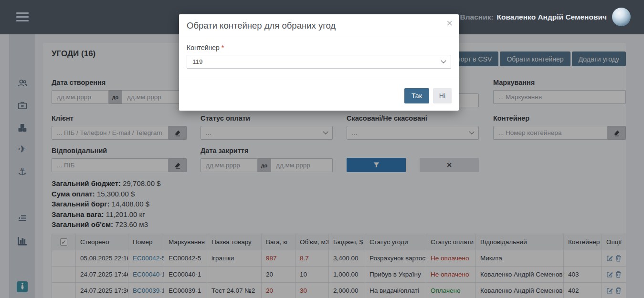  What do you see at coordinates (476, 17) in the screenshot?
I see `owner-label: Власник:` at bounding box center [476, 17].